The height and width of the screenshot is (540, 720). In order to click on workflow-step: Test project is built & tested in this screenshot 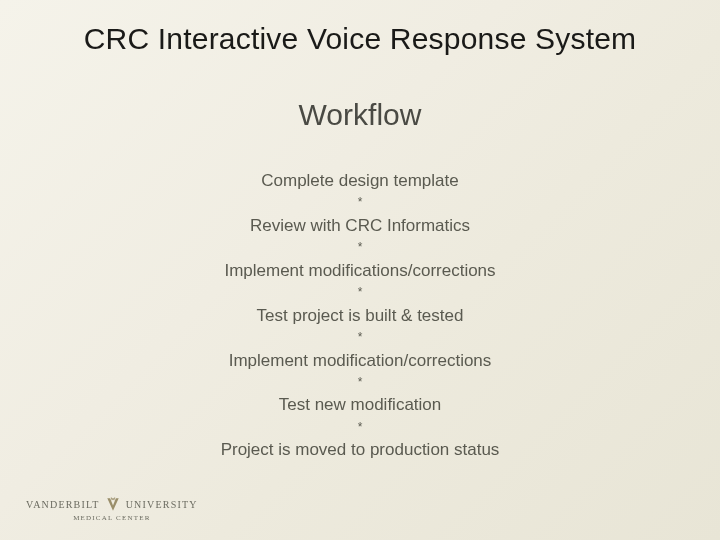, I will do `click(360, 316)`.